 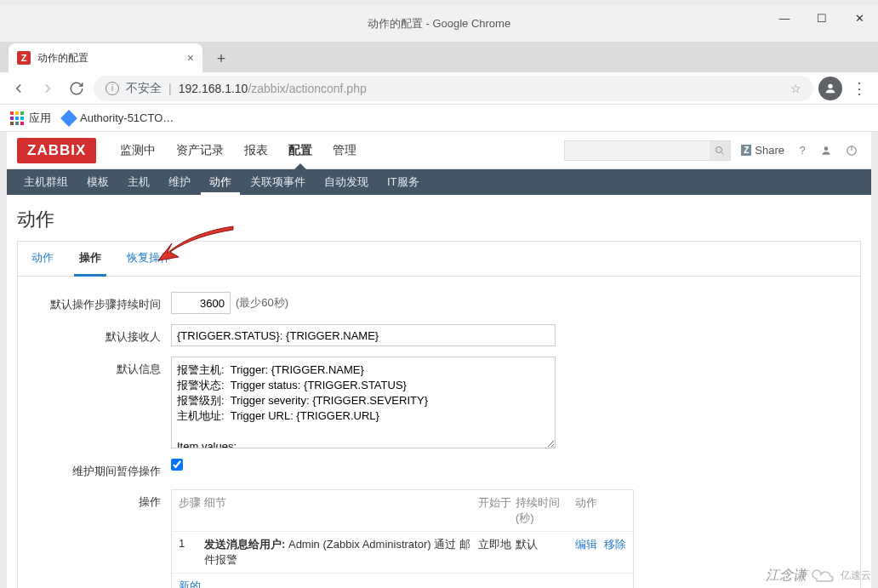 What do you see at coordinates (497, 511) in the screenshot?
I see `ops-head-start: 开始于` at bounding box center [497, 511].